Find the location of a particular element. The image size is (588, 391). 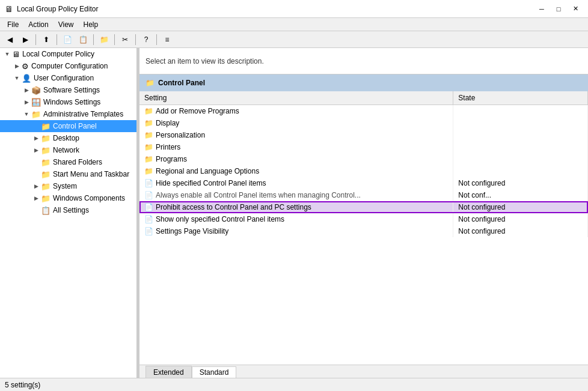

tree-item-computer-configuration: ▶ ⚙ Computer Configuration is located at coordinates (69, 66).